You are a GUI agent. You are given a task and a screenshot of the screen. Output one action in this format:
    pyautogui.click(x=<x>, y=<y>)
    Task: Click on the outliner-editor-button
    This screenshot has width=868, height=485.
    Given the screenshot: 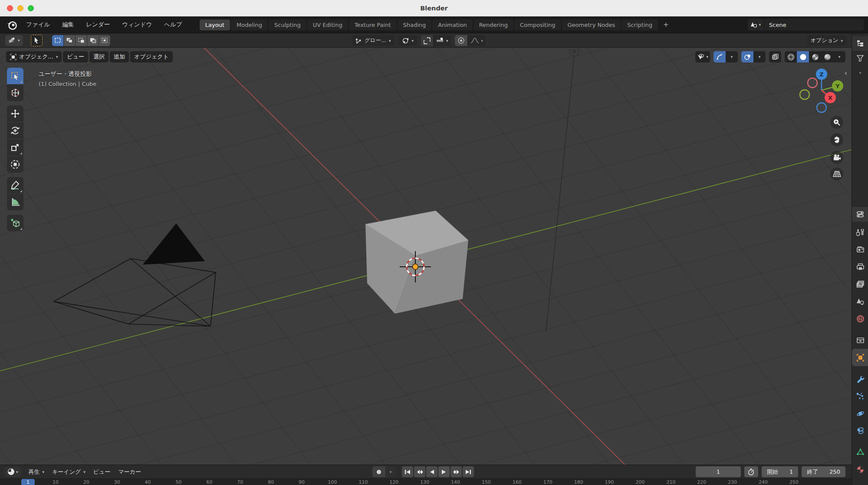 What is the action you would take?
    pyautogui.click(x=860, y=43)
    